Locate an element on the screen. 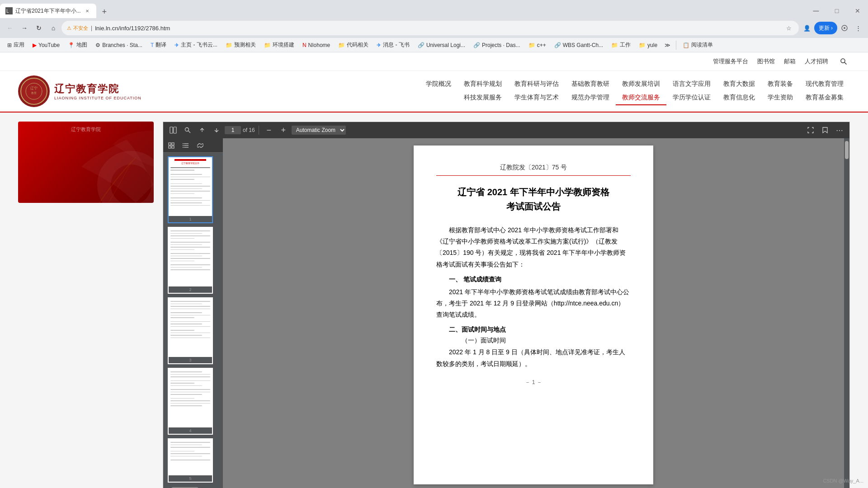 The image size is (868, 488). extension-icon is located at coordinates (844, 28).